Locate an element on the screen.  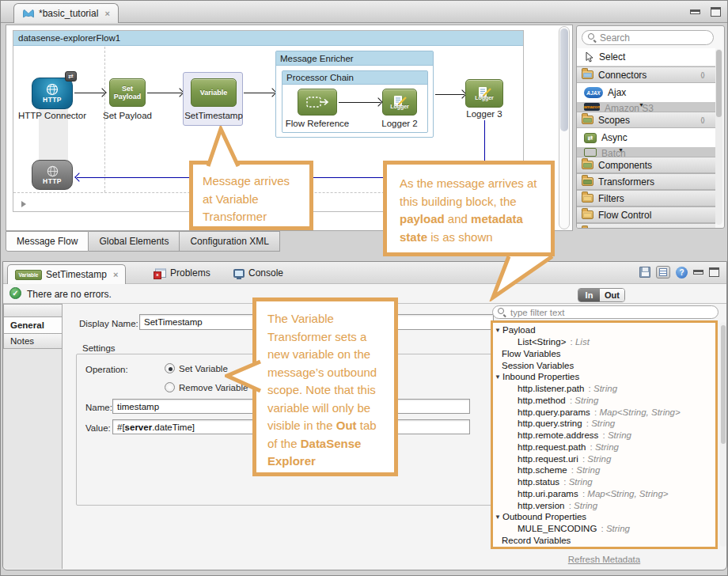
tab-message-flow: Message Flow is located at coordinates (47, 241).